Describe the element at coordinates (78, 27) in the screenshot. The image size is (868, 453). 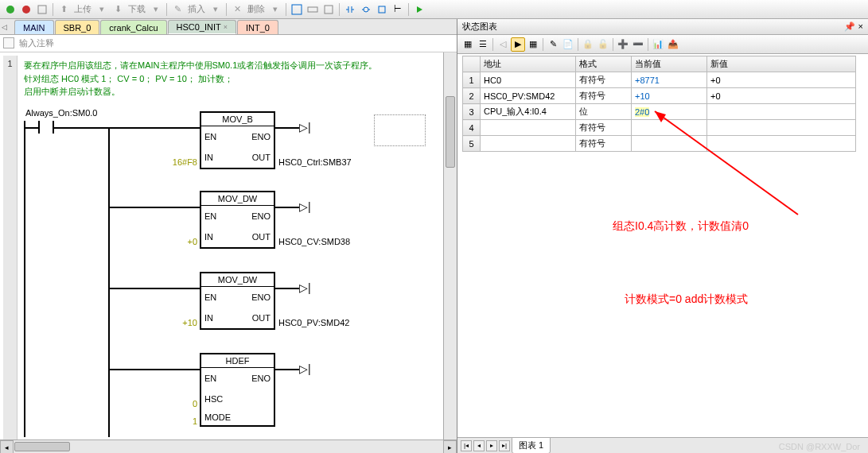
I see `tab-sbr: SBR_0` at that location.